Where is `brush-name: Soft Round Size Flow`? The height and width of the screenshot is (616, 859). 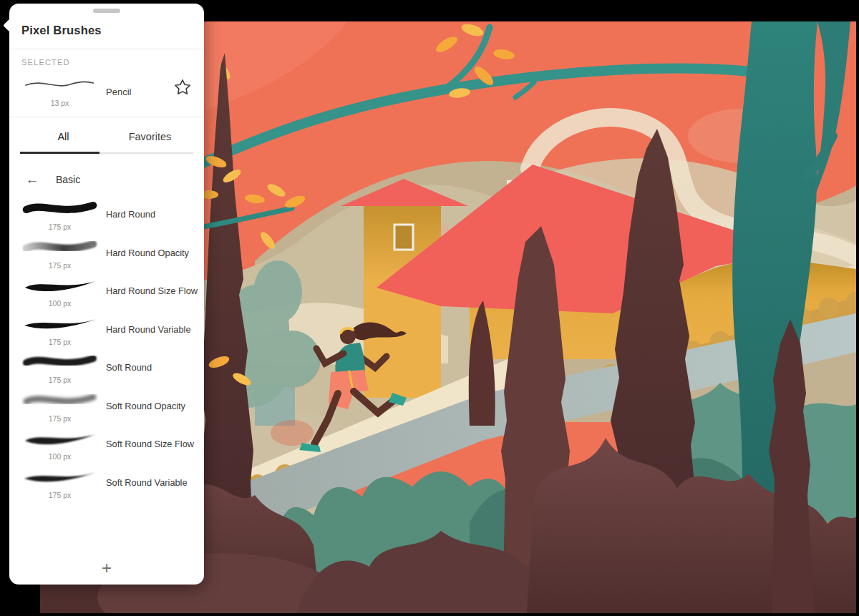
brush-name: Soft Round Size Flow is located at coordinates (150, 444).